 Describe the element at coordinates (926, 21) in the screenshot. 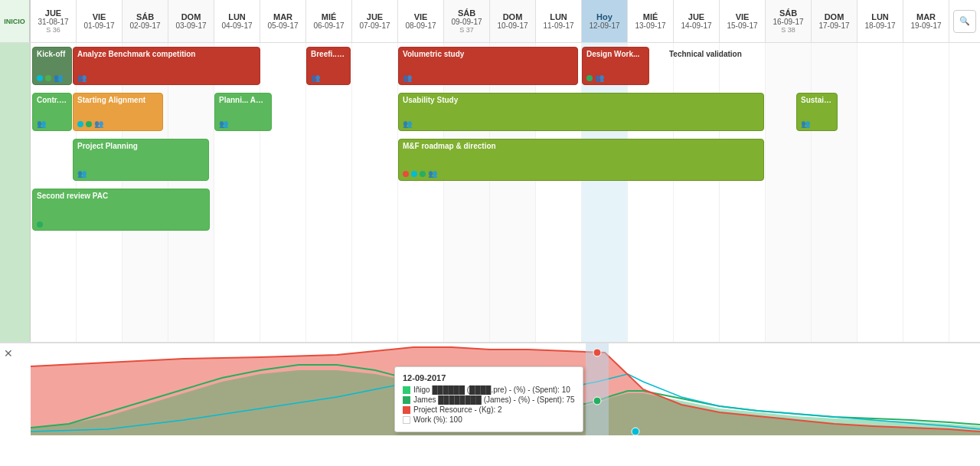

I see `header-col-18: MAR 19-09-17` at that location.